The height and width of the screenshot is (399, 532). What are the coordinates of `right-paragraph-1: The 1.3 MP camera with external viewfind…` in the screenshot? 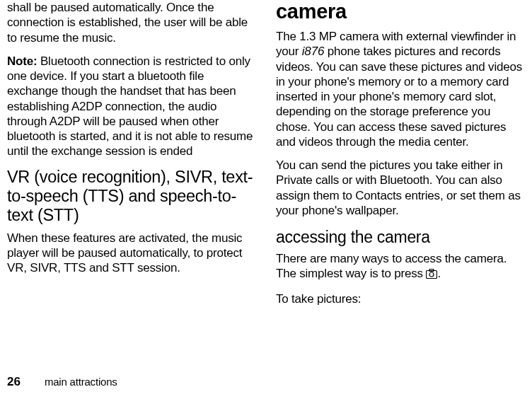 It's located at (400, 89).